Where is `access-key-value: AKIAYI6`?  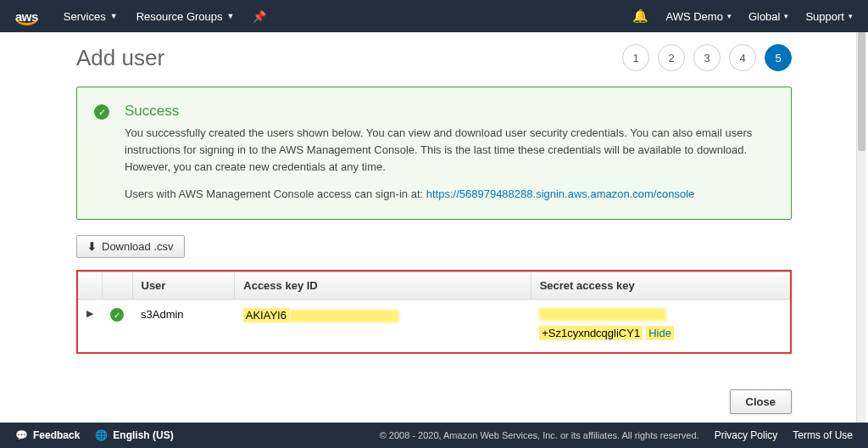 access-key-value: AKIAYI6 is located at coordinates (266, 316).